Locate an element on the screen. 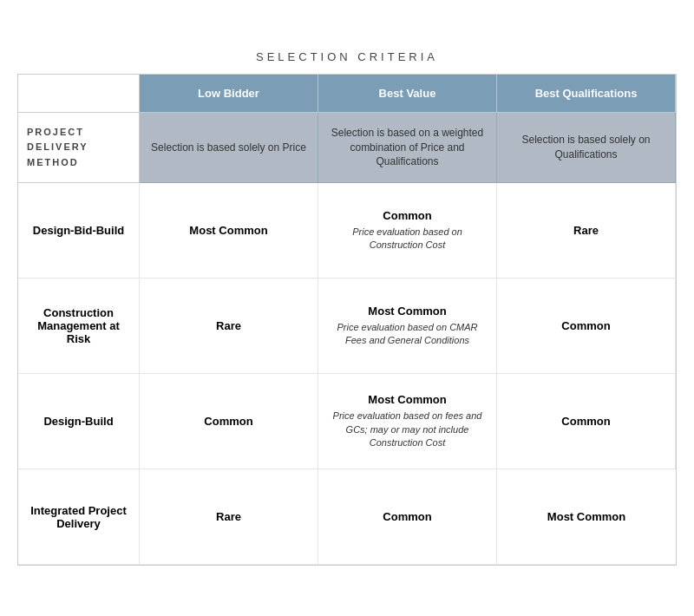  db-low-bidder: Common is located at coordinates (229, 422).